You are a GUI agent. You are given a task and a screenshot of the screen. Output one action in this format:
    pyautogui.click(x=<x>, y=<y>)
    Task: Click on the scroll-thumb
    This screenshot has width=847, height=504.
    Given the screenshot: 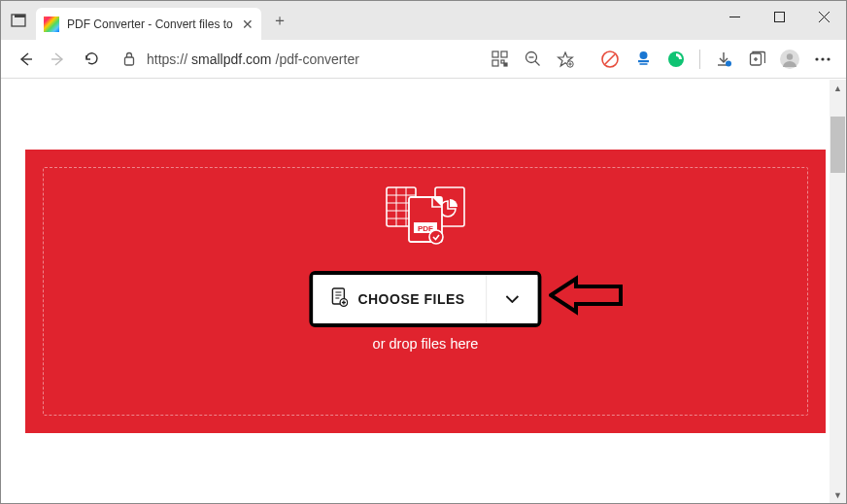 What is the action you would take?
    pyautogui.click(x=837, y=145)
    